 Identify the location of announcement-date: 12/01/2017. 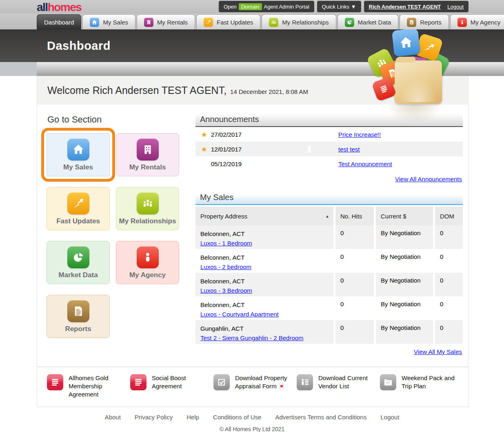
(260, 149).